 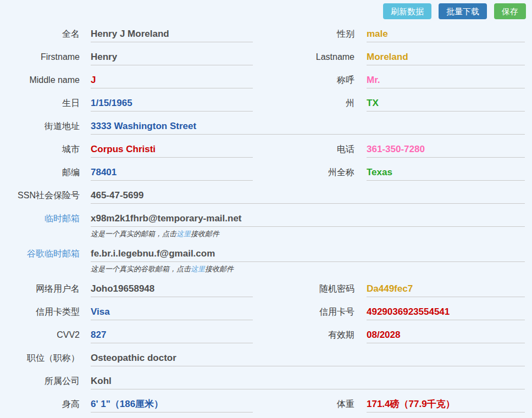 What do you see at coordinates (407, 11) in the screenshot?
I see `refresh-data-button: 刷新数据` at bounding box center [407, 11].